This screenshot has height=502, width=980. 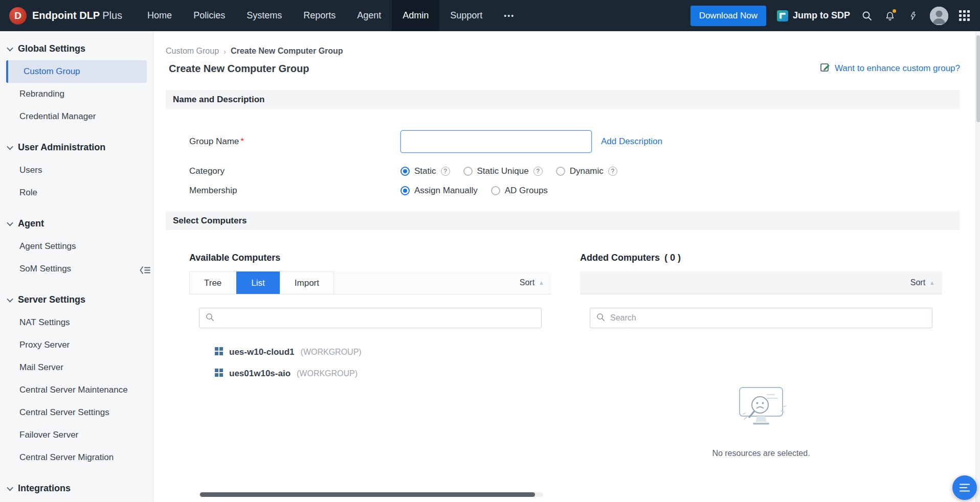 I want to click on sidebar-header-agent: Agent, so click(x=77, y=223).